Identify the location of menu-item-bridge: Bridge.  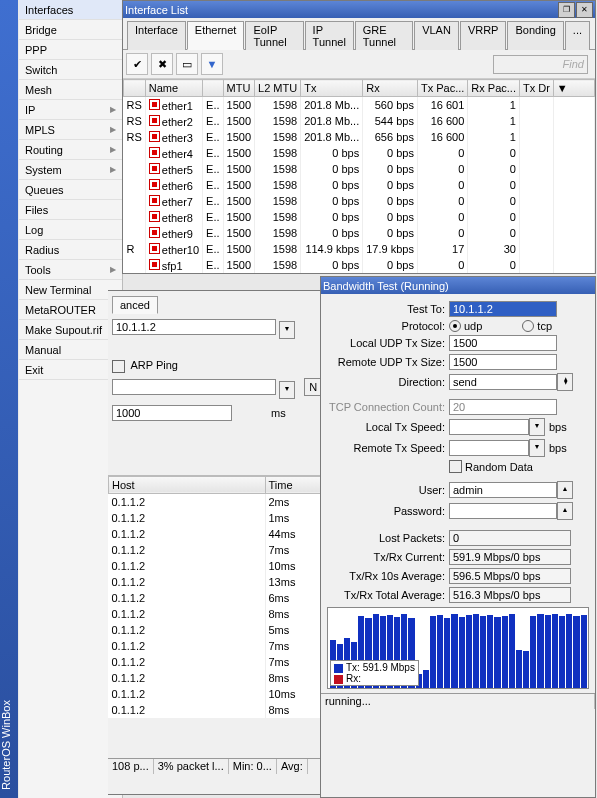
(70, 30).